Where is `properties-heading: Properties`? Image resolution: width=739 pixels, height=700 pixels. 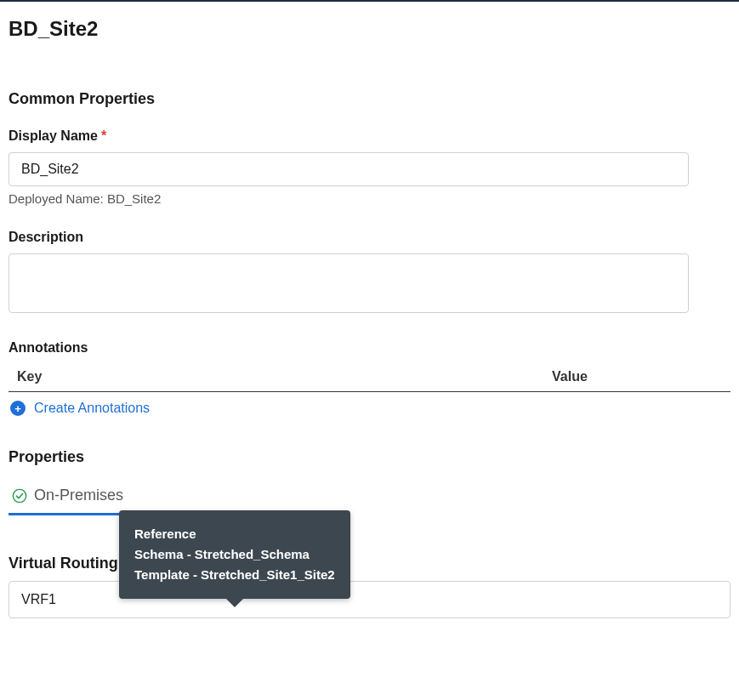
properties-heading: Properties is located at coordinates (369, 458).